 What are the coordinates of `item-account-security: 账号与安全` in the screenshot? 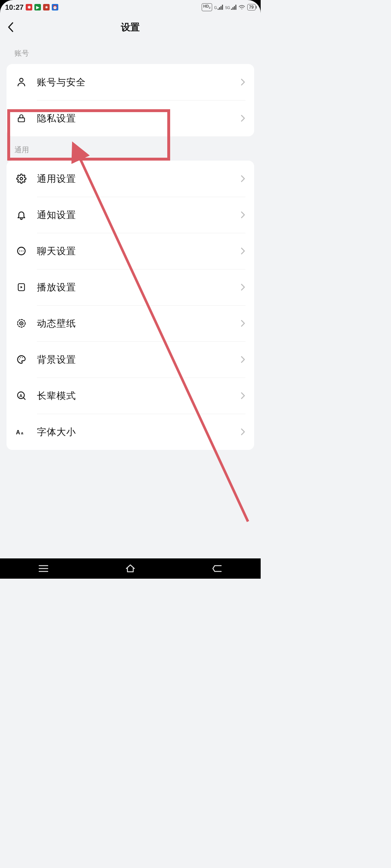 It's located at (130, 82).